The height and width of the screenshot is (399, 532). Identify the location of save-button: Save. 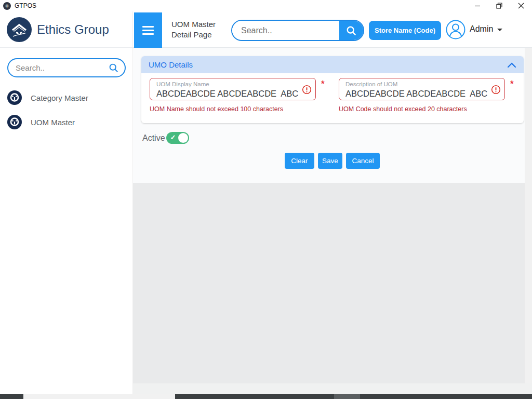
(330, 161).